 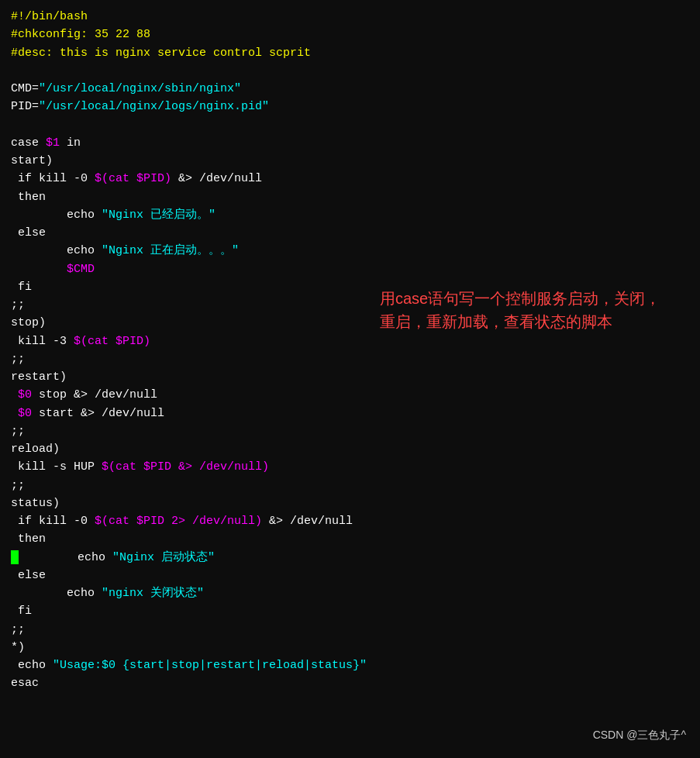 What do you see at coordinates (350, 126) in the screenshot?
I see `line-blank2` at bounding box center [350, 126].